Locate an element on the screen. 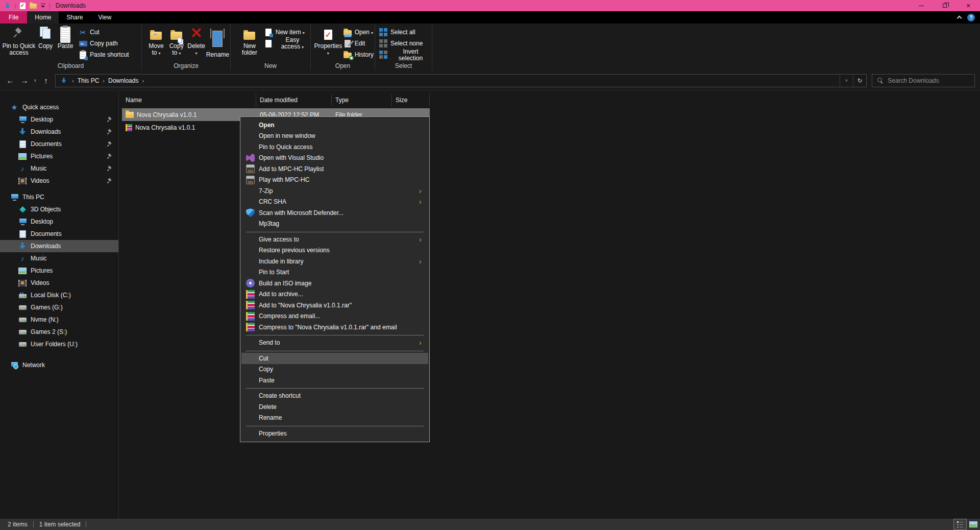 The image size is (980, 530). thumbnail-view-button is located at coordinates (973, 524).